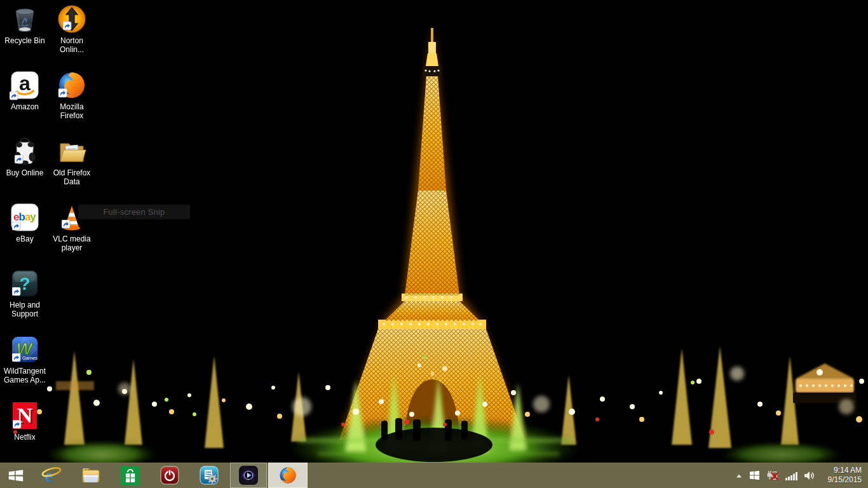 The height and width of the screenshot is (488, 868). I want to click on desktop-icon-label: Buy Online, so click(25, 173).